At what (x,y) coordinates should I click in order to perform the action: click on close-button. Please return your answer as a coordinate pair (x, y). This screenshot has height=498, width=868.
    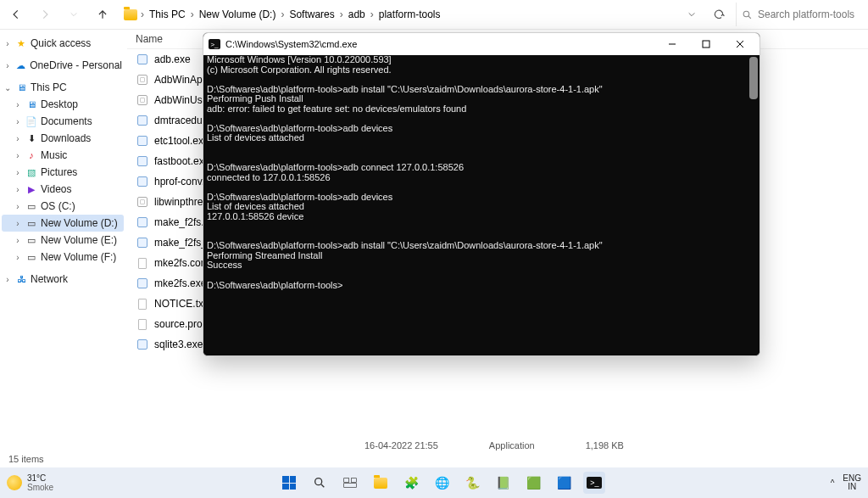
    Looking at the image, I should click on (740, 44).